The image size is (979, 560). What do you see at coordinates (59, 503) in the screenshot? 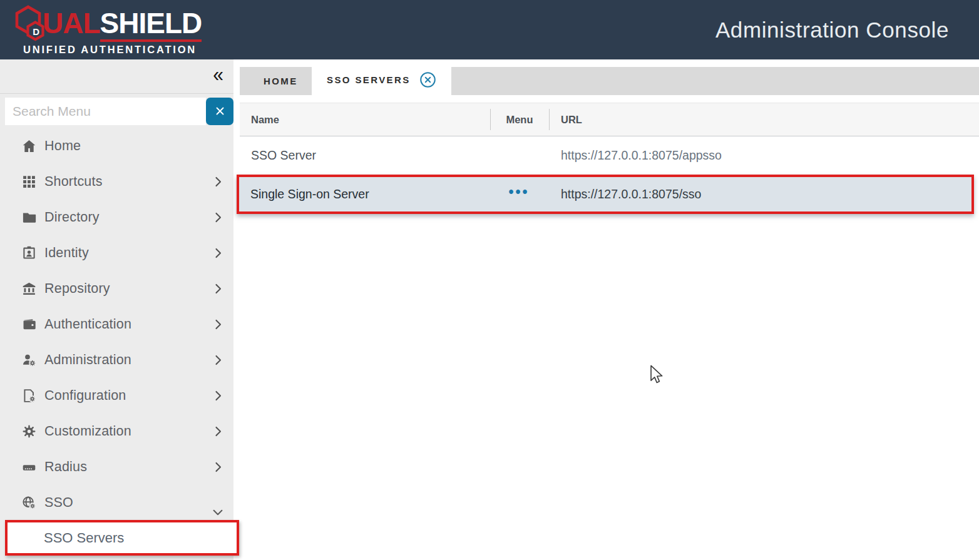
I see `sidebar-item-label: SSO` at bounding box center [59, 503].